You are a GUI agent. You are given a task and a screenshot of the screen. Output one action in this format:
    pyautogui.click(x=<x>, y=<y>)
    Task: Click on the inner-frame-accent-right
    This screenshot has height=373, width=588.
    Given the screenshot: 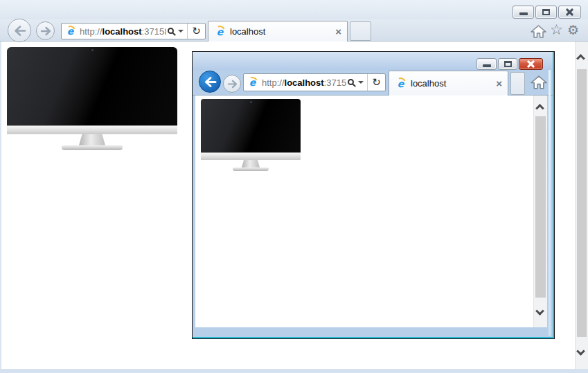 What is the action you would take?
    pyautogui.click(x=553, y=195)
    